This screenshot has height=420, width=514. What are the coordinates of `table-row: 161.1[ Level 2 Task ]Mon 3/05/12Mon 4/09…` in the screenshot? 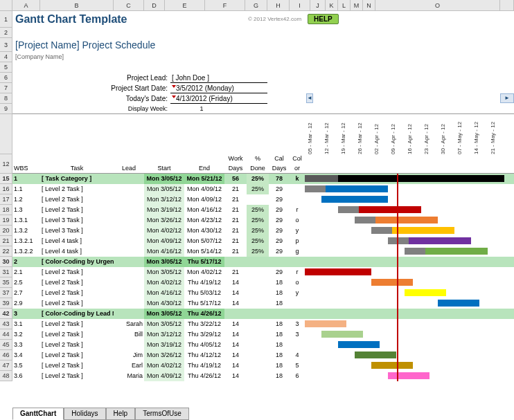 It's located at (257, 190).